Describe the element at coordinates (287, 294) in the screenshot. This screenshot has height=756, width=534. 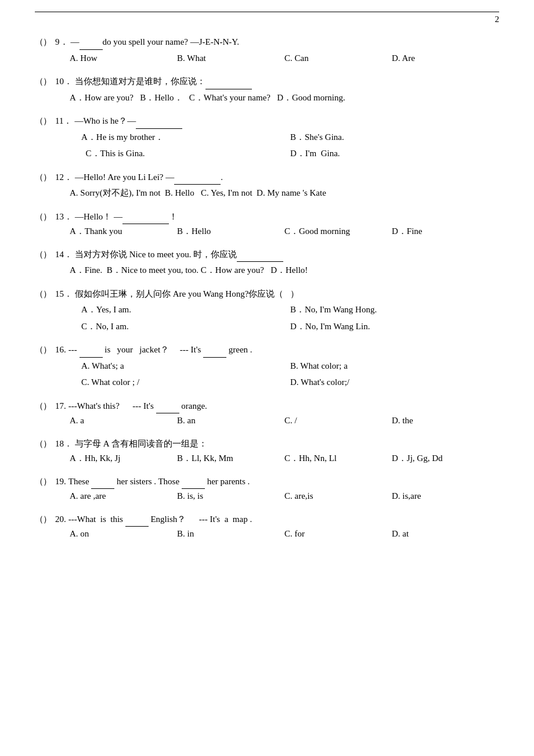
I see `q15-text: 假如你叫王琳，别人问你 Are you Wang Hong?你应说（ ）` at that location.